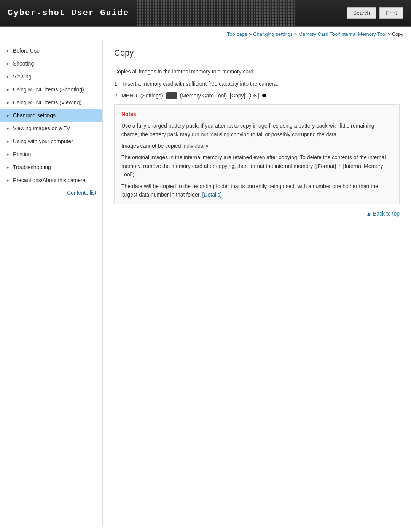  I want to click on breadcrumb-top-page: Top page, so click(237, 34).